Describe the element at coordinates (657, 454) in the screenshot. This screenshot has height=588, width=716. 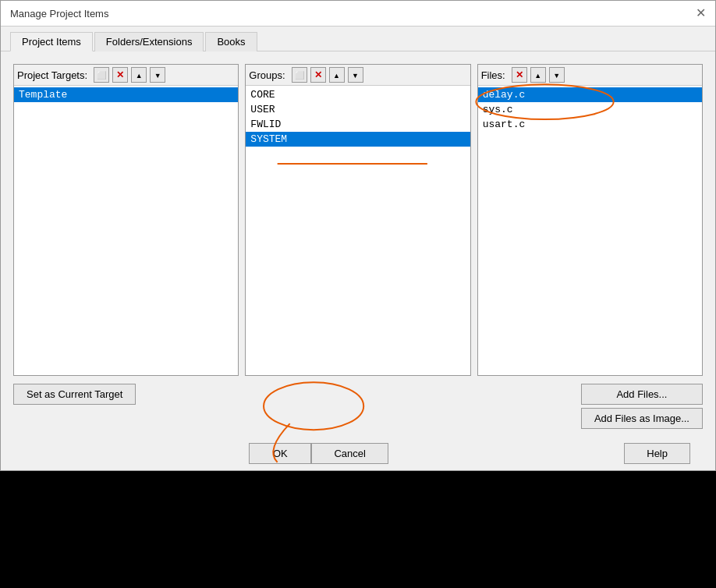
I see `help-button: Help` at that location.